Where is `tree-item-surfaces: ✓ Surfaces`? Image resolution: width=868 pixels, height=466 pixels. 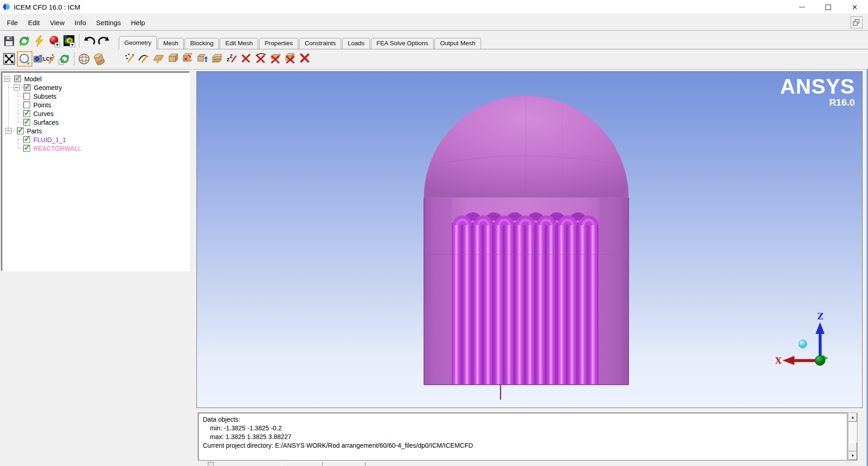 tree-item-surfaces: ✓ Surfaces is located at coordinates (96, 122).